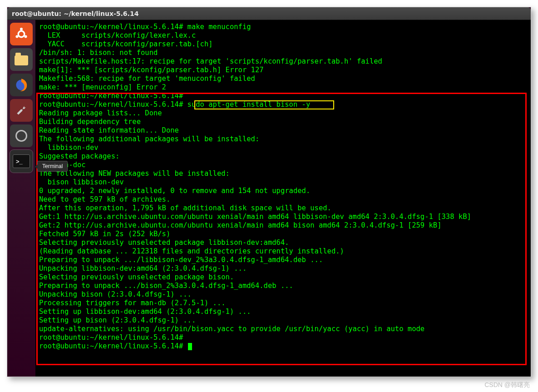 Image resolution: width=538 pixels, height=392 pixels. What do you see at coordinates (21, 85) in the screenshot?
I see `firefox-icon` at bounding box center [21, 85].